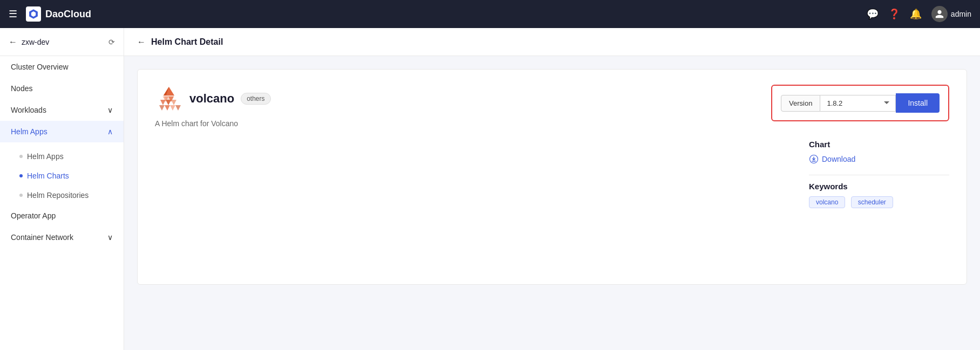 This screenshot has width=980, height=350. I want to click on keyword-scheduler: scheduler, so click(872, 202).